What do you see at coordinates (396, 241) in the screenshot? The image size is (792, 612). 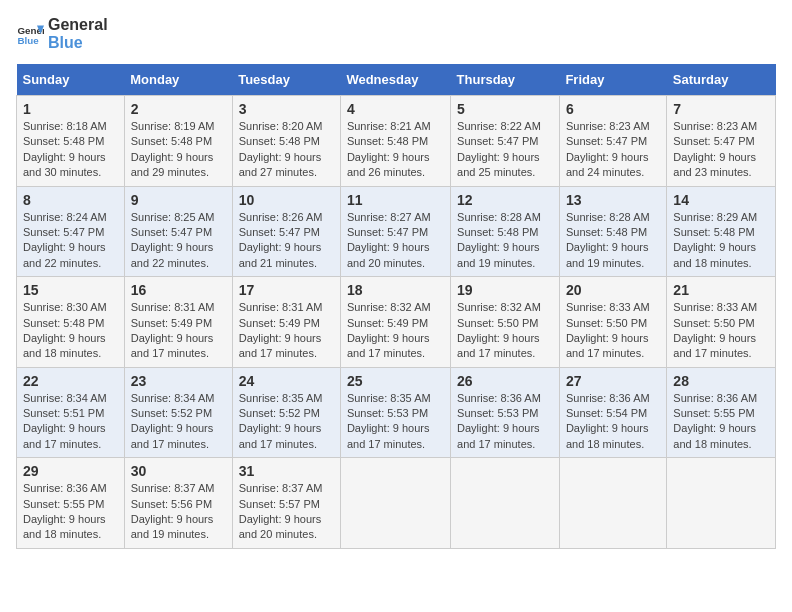 I see `cell-info: Sunrise: 8:27 AM Sunset: 5:47 PM Dayligh…` at bounding box center [396, 241].